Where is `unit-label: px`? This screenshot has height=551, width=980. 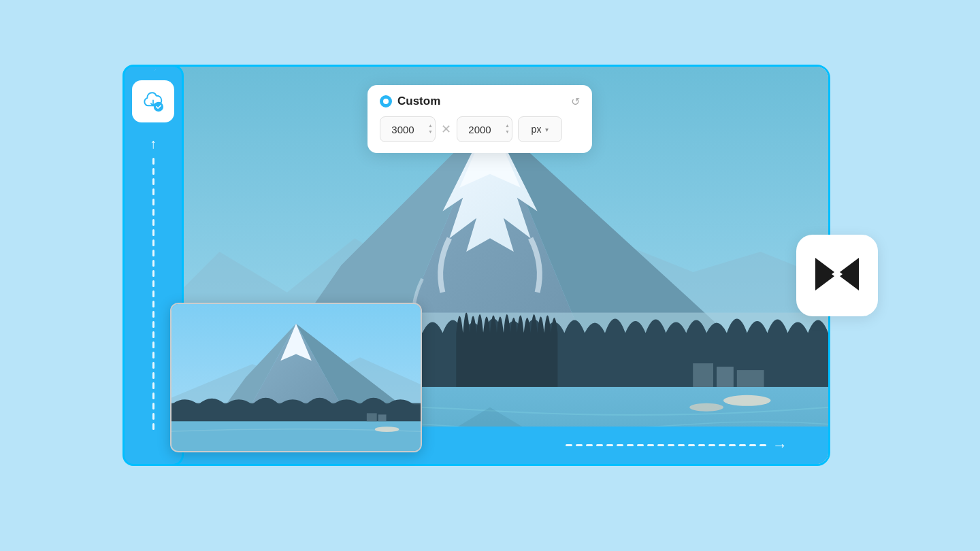 unit-label: px is located at coordinates (536, 129).